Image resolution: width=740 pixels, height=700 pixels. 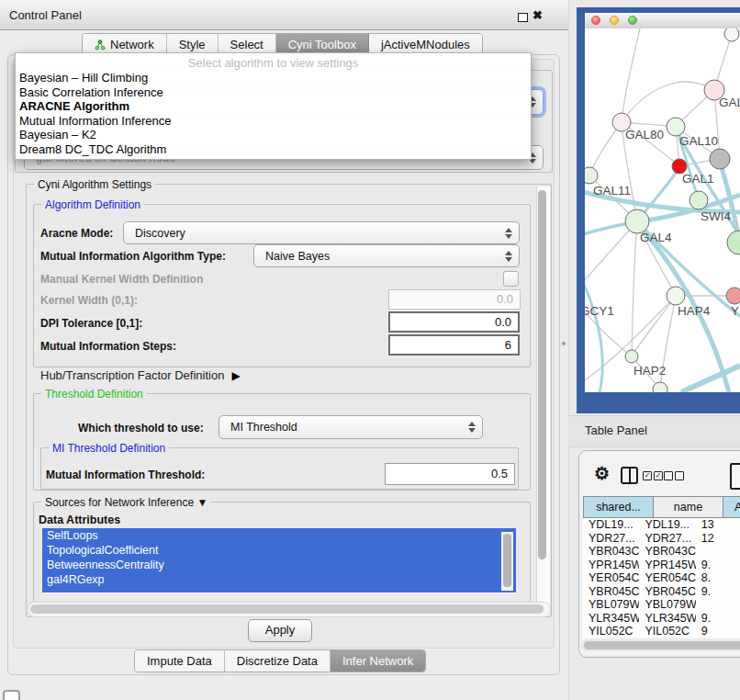 I want to click on network-node-gal10, so click(x=676, y=127).